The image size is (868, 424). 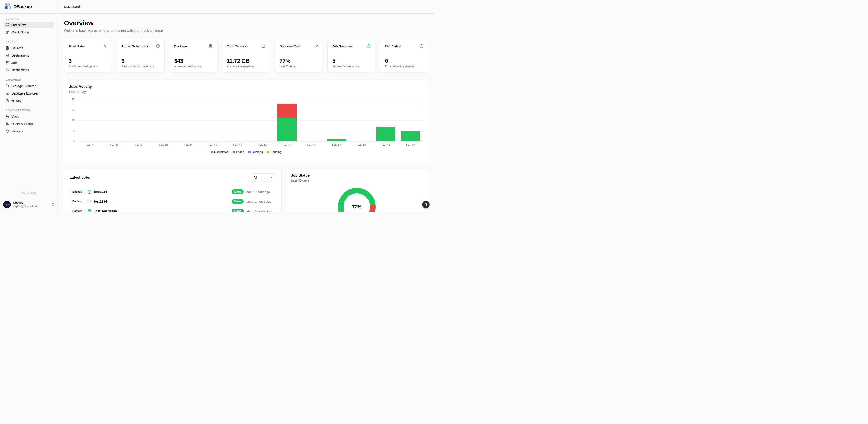 I want to click on job-status-subtitle: Last 30 days, so click(x=356, y=181).